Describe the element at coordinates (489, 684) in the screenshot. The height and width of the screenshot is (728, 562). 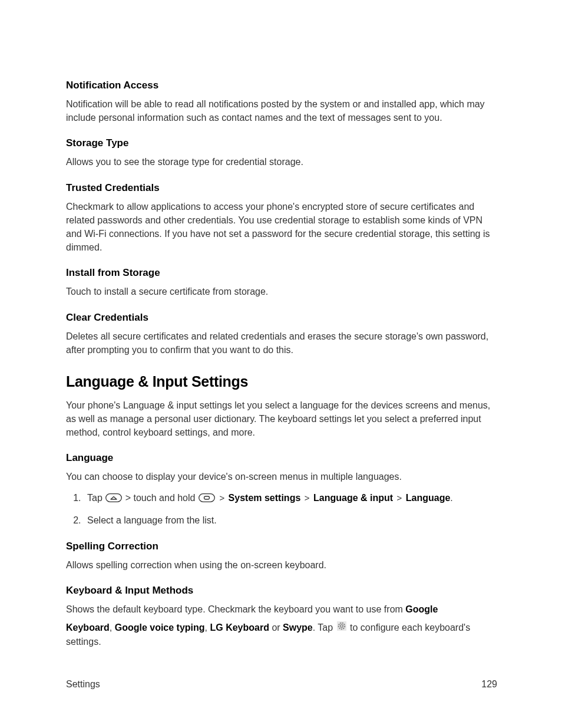
I see `footer-page-number: 129` at that location.